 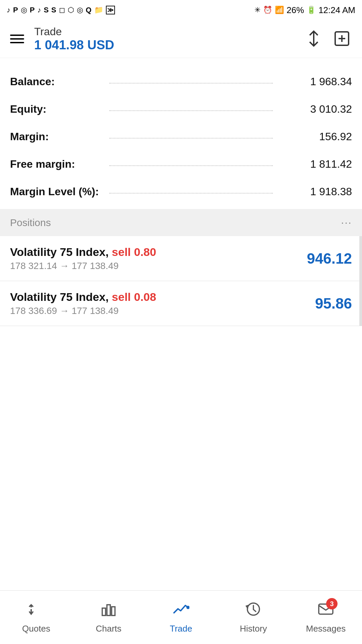 I want to click on messages-badge: 3, so click(x=332, y=604).